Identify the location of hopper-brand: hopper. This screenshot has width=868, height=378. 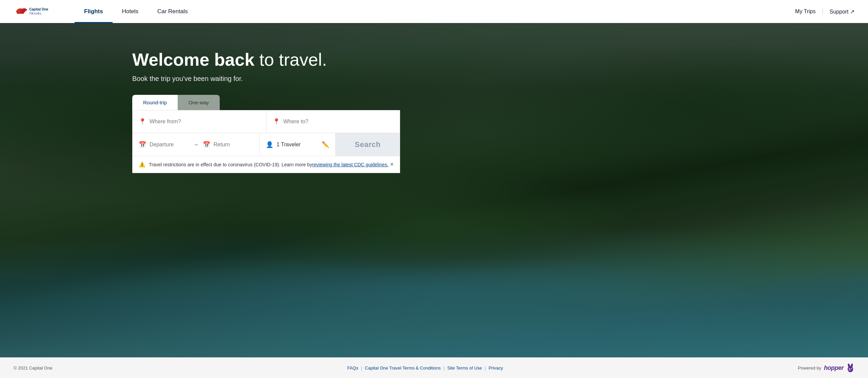
(834, 368).